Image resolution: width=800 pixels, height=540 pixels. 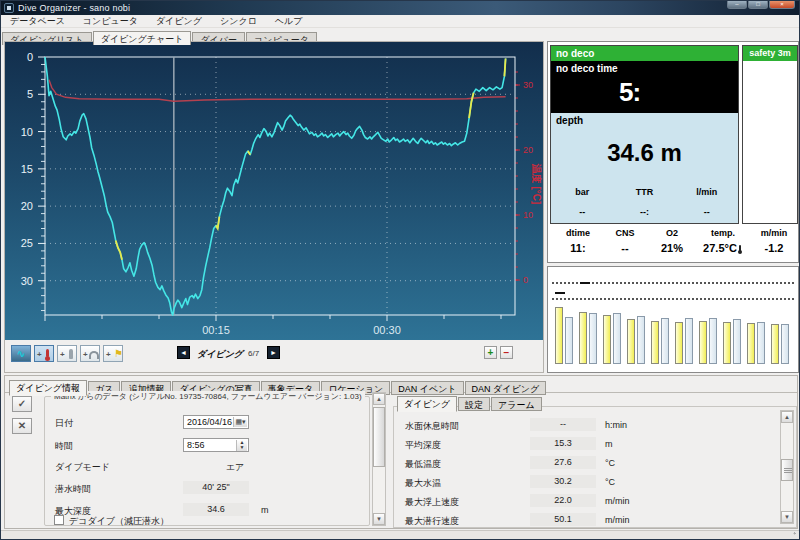 I want to click on add-tank-pressure-icon: +, so click(x=67, y=354).